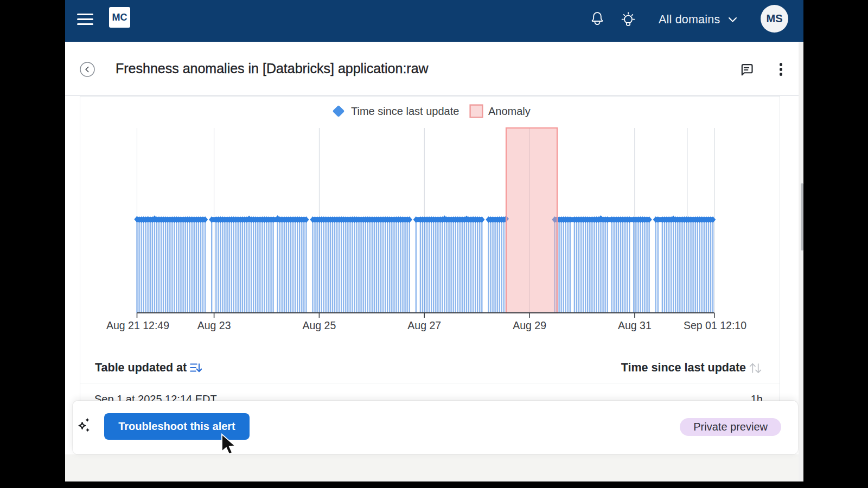 The width and height of the screenshot is (868, 488). What do you see at coordinates (319, 325) in the screenshot?
I see `svg-text: Aug 25` at bounding box center [319, 325].